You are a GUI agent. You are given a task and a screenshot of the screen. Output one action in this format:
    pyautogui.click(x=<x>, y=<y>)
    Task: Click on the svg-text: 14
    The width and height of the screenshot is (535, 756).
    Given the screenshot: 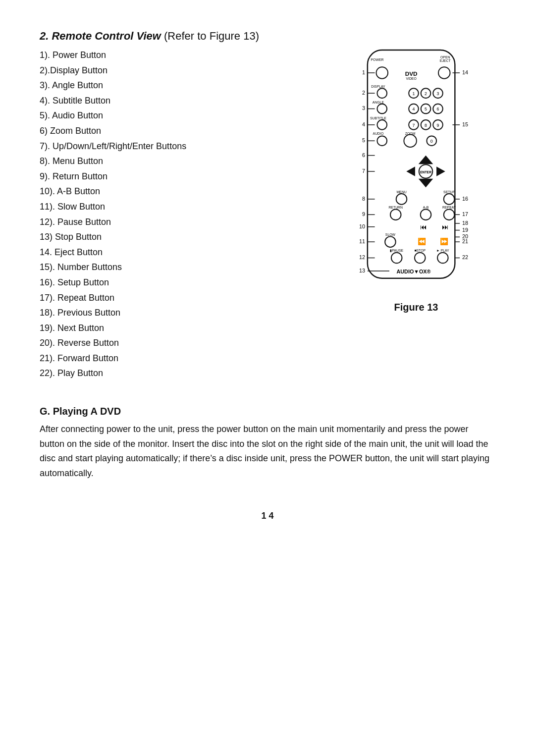 What is the action you would take?
    pyautogui.click(x=465, y=72)
    